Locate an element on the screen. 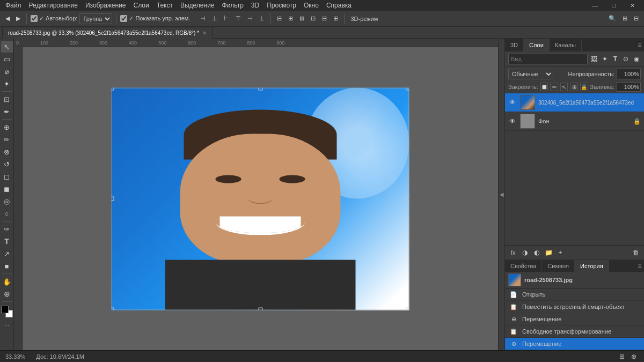 The height and width of the screenshot is (362, 644). history-forward-button: ▶ is located at coordinates (18, 18).